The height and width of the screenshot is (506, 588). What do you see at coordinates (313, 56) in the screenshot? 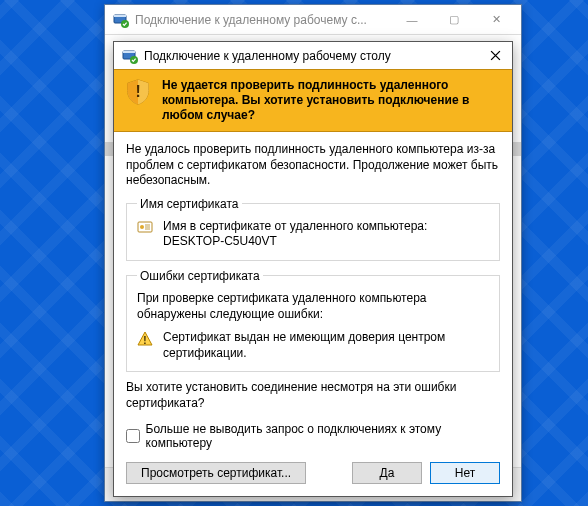
I see `dialog-titlebar: Подключение к удаленному рабочему столу` at bounding box center [313, 56].